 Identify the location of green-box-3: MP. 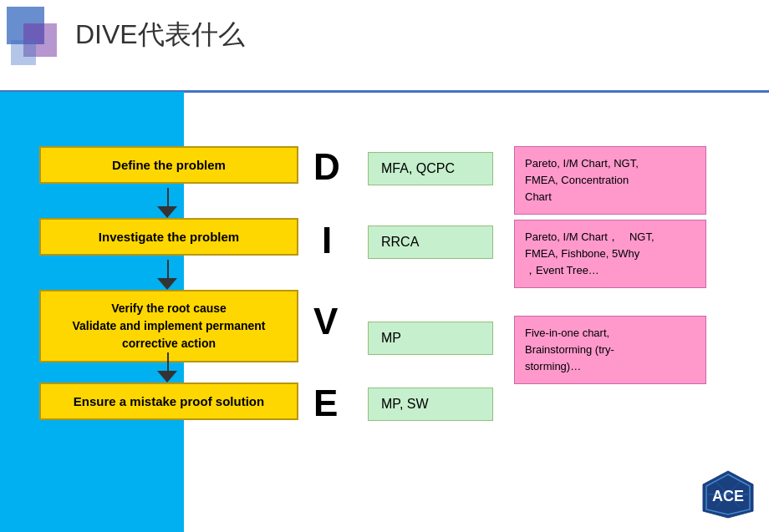
(430, 338).